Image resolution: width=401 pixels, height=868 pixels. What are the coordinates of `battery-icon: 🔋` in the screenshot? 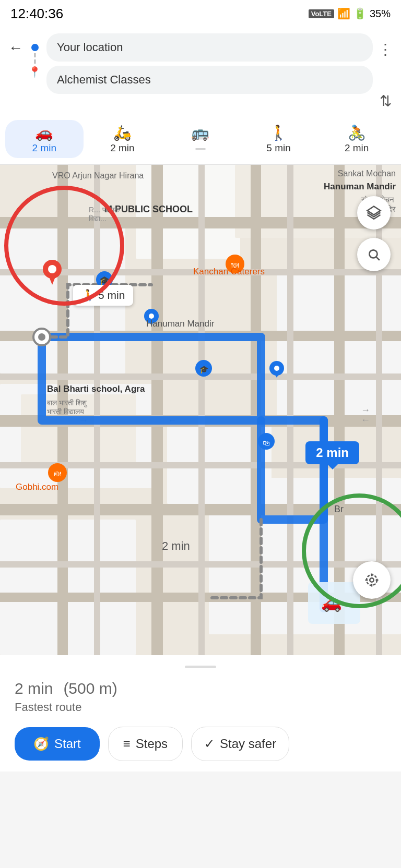 It's located at (360, 14).